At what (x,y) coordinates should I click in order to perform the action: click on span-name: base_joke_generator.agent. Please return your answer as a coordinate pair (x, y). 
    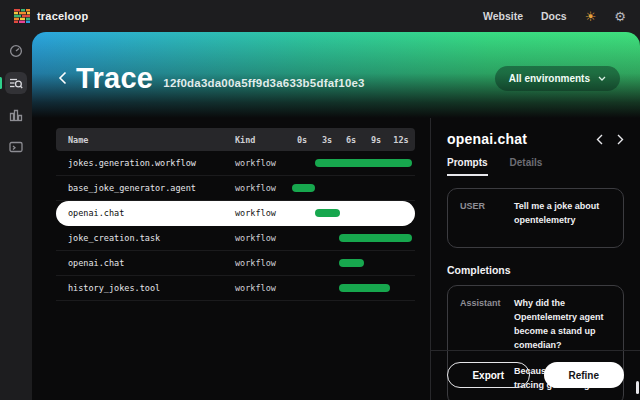
    Looking at the image, I should click on (152, 188).